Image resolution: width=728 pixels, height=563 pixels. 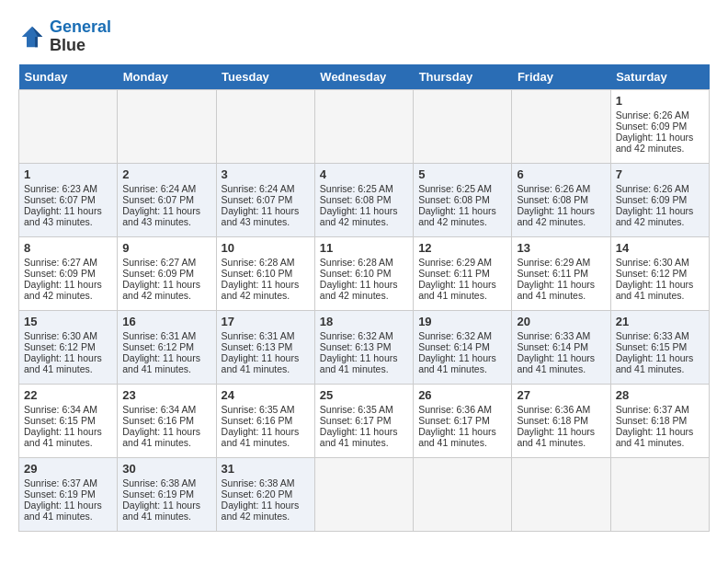 What do you see at coordinates (660, 175) in the screenshot?
I see `day-number: 7` at bounding box center [660, 175].